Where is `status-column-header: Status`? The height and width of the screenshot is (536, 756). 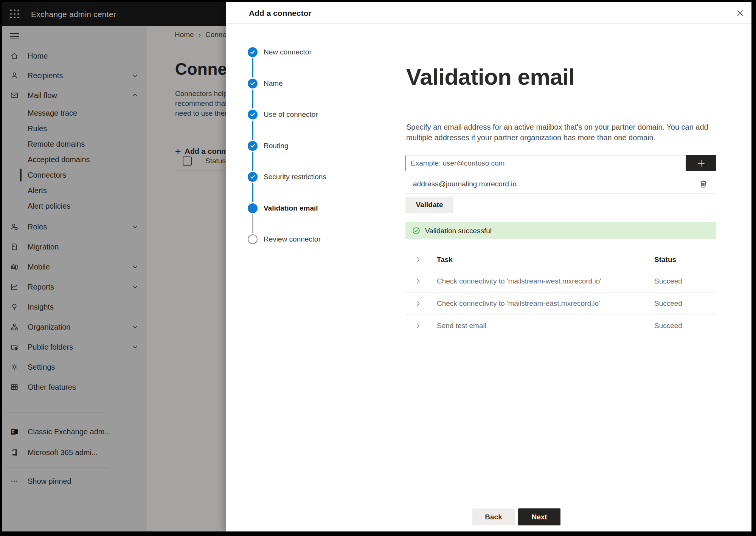
status-column-header: Status is located at coordinates (685, 260).